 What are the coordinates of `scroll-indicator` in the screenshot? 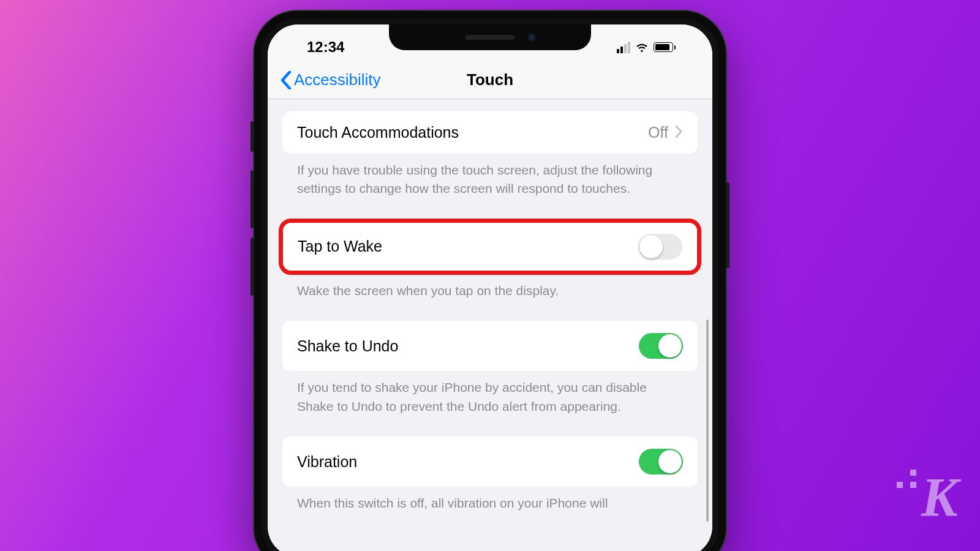 It's located at (707, 421).